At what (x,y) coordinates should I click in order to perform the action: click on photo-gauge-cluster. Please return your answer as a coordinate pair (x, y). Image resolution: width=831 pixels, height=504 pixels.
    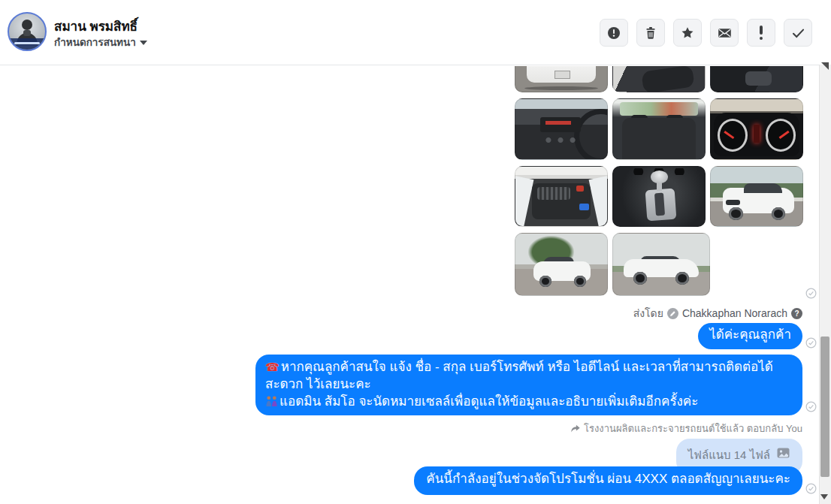
    Looking at the image, I should click on (757, 129).